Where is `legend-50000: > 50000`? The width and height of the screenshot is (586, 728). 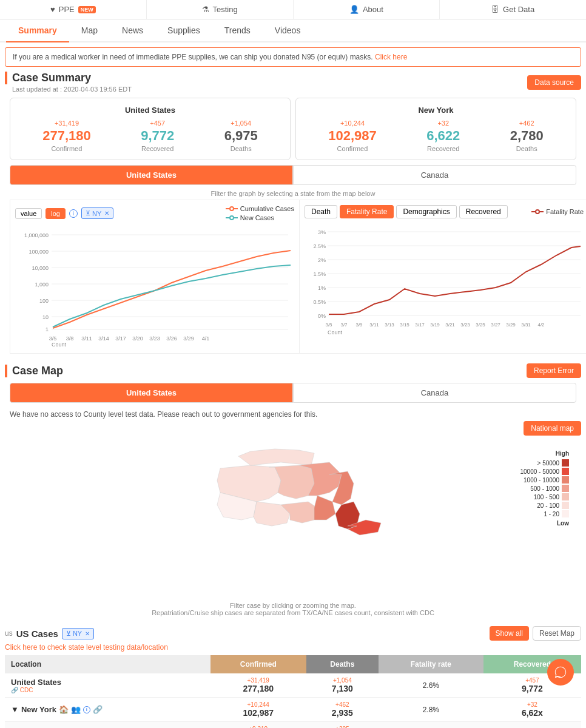 legend-50000: > 50000 is located at coordinates (545, 463).